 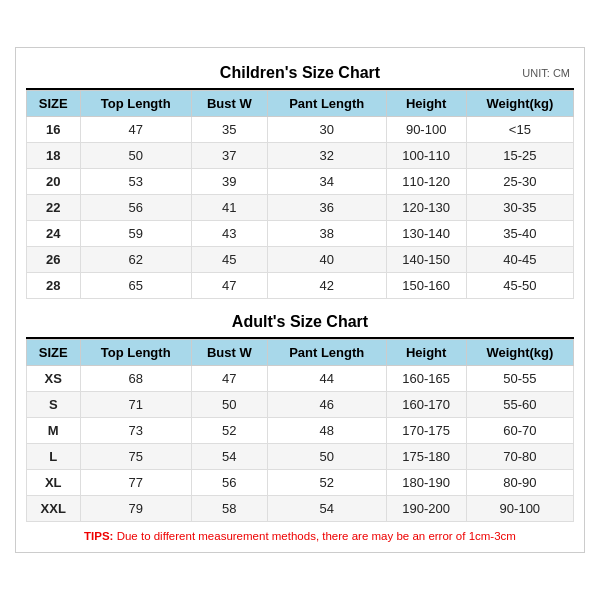 What do you see at coordinates (300, 431) in the screenshot?
I see `table-row: M735248170-17560-70` at bounding box center [300, 431].